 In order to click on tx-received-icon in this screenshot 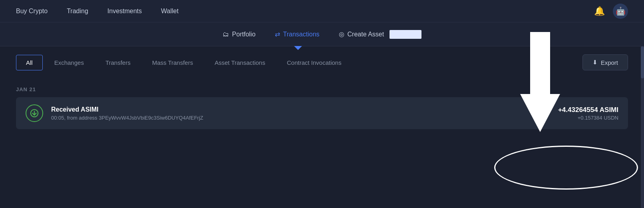, I will do `click(34, 113)`.